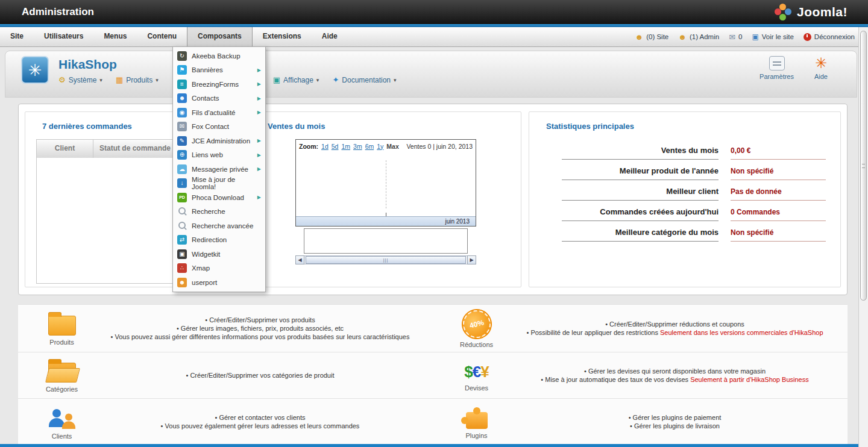 The height and width of the screenshot is (447, 868). I want to click on site-users-icon: ☻, so click(639, 37).